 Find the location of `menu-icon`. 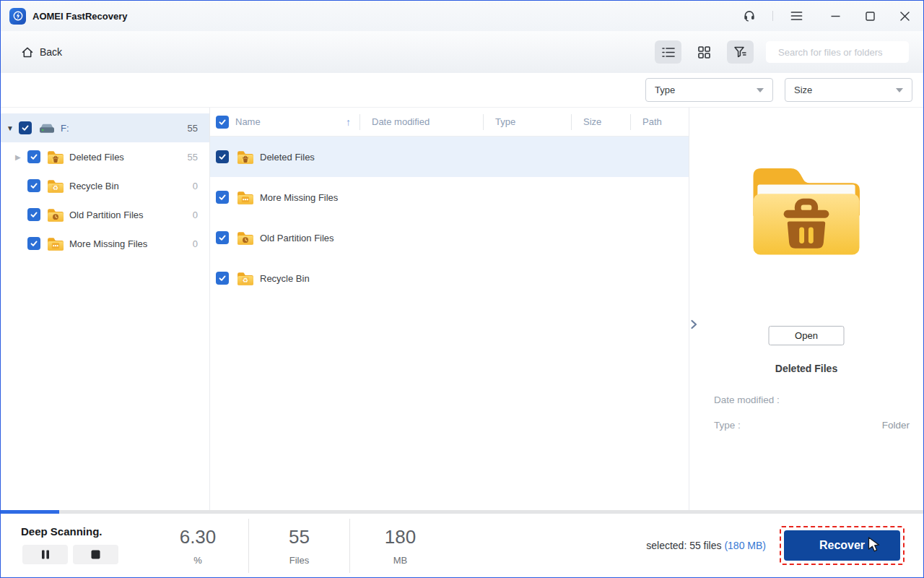

menu-icon is located at coordinates (796, 16).